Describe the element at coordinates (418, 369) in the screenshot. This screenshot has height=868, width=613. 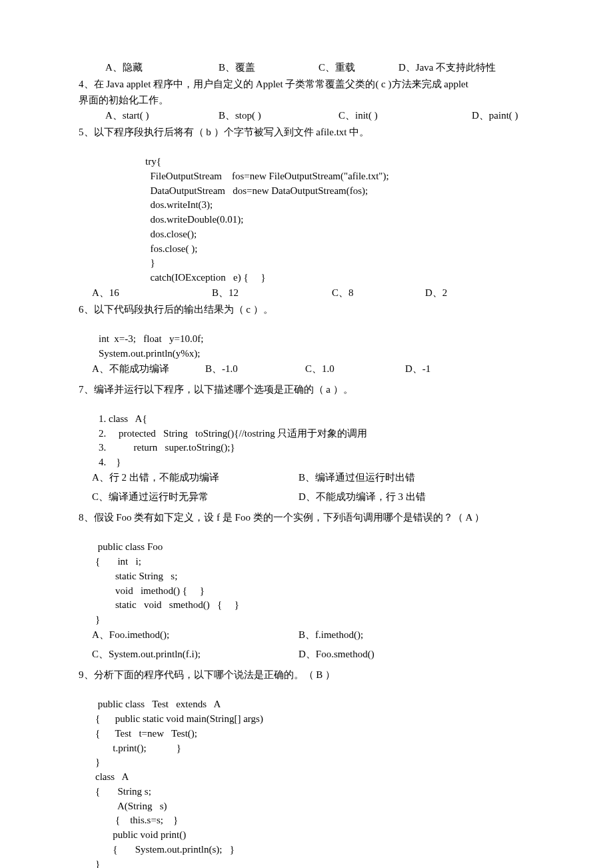
I see `q6-opt-d: D、-1` at that location.